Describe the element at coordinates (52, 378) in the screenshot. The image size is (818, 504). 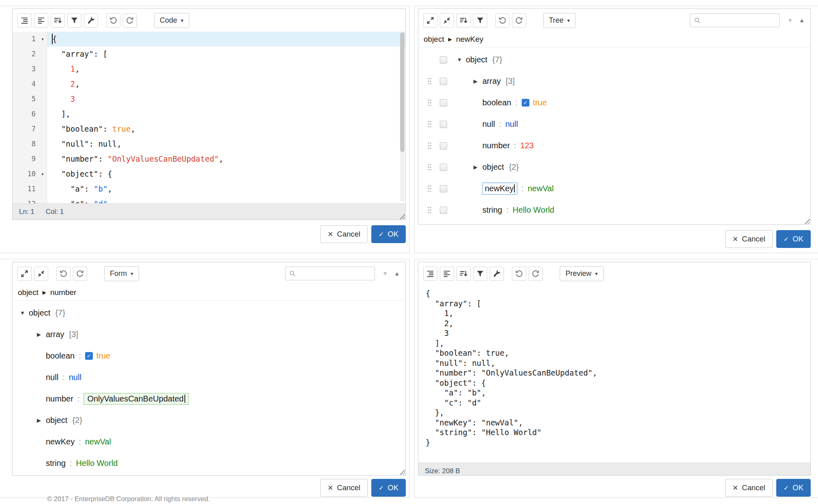
I see `tree-key: null` at that location.